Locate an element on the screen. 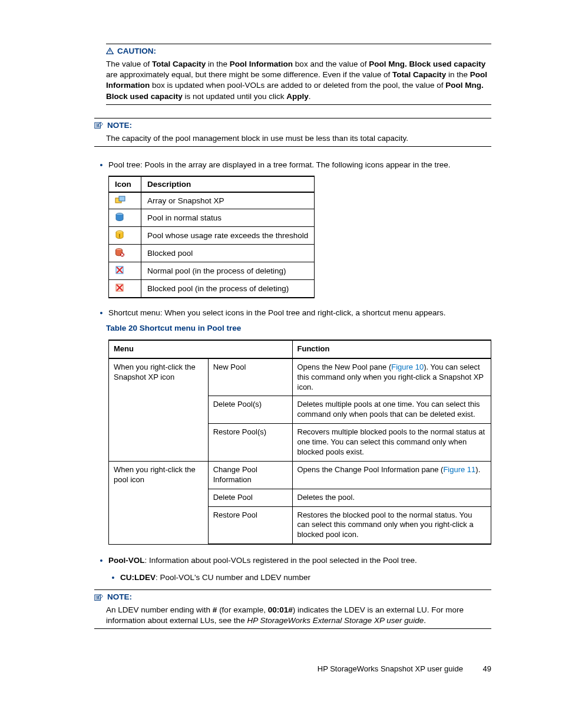 The image size is (562, 728). bullet-text: Pool tree: Pools in the array are displa… is located at coordinates (279, 165).